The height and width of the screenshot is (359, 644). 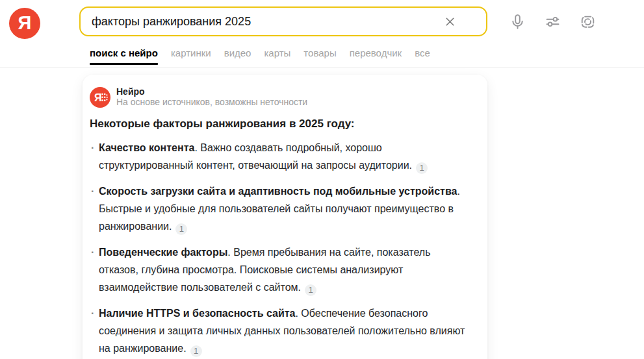 What do you see at coordinates (552, 22) in the screenshot?
I see `search-toolbar-icons` at bounding box center [552, 22].